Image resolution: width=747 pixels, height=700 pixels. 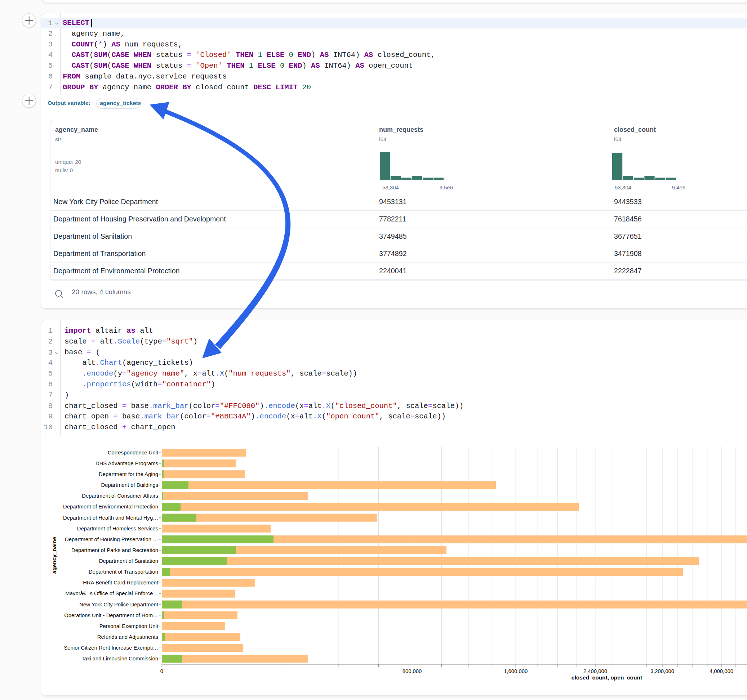 I want to click on svg-text:Department of Health and Menta: Department of Health and Mental Hyg…, so click(x=110, y=517).